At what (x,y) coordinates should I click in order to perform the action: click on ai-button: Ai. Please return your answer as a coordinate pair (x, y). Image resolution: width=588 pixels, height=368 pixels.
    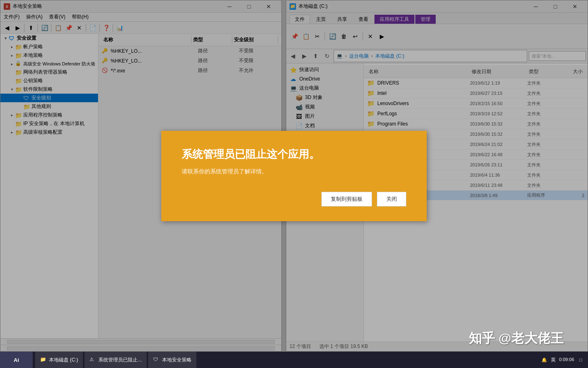
    Looking at the image, I should click on (16, 360).